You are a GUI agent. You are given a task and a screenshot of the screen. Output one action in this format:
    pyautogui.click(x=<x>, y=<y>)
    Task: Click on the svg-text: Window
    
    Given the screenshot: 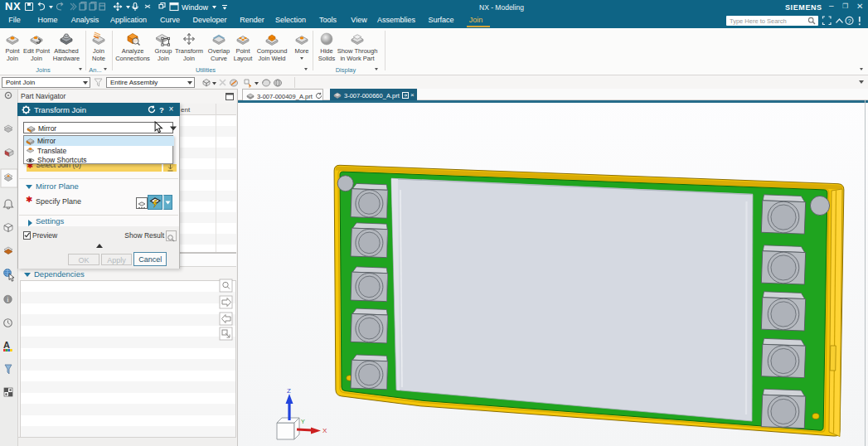 What is the action you would take?
    pyautogui.click(x=196, y=7)
    